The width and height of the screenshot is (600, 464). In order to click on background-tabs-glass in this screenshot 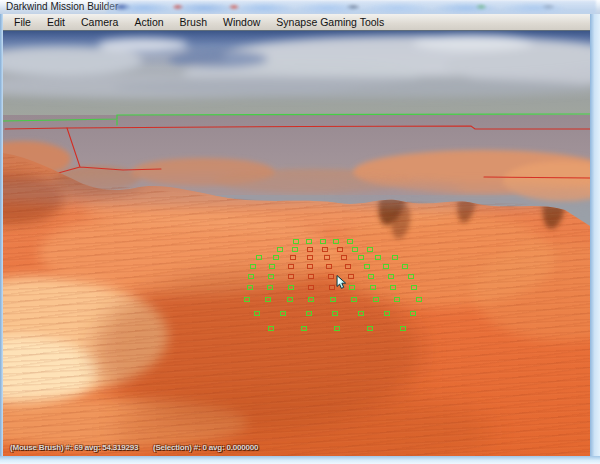, I will do `click(351, 7)`.